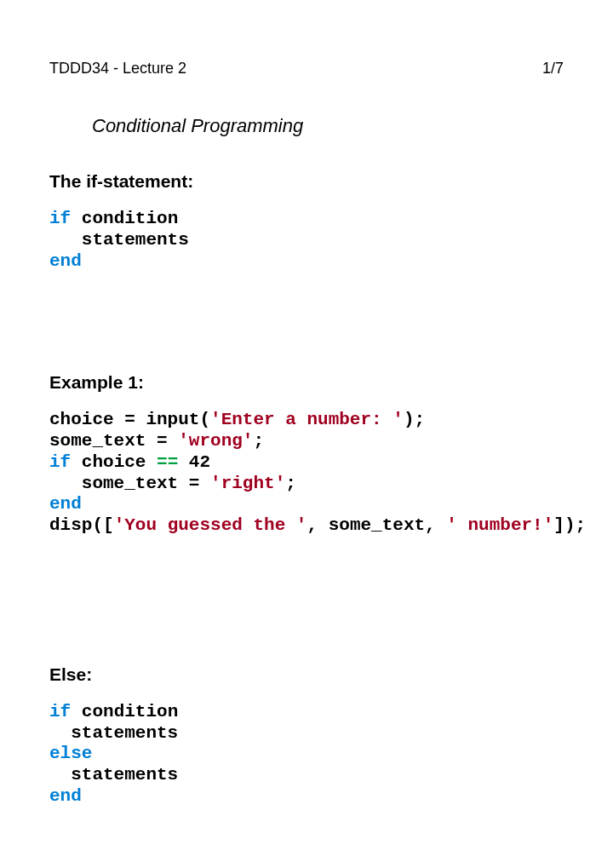 The height and width of the screenshot is (868, 613). What do you see at coordinates (194, 462) in the screenshot?
I see `code-text: 42` at bounding box center [194, 462].